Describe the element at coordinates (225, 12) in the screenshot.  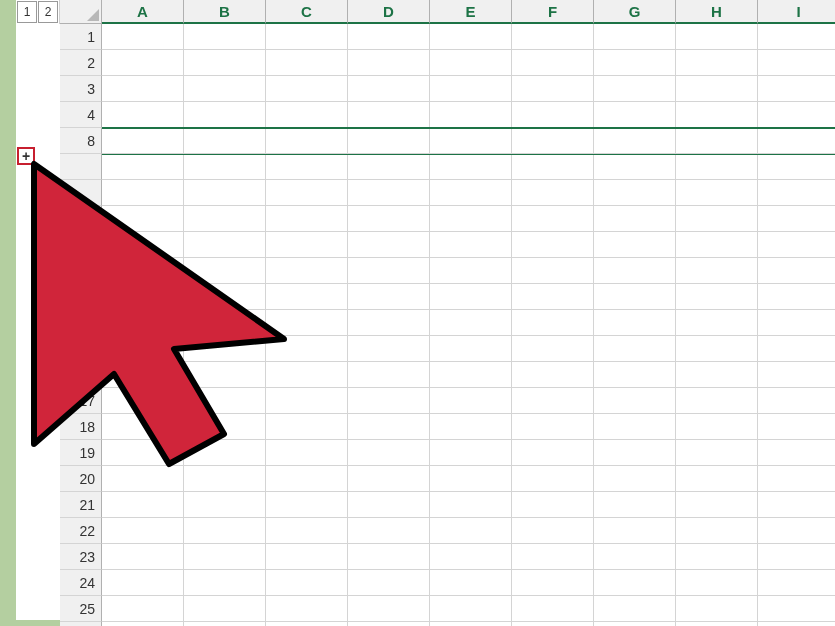
I see `column-header-B: B` at that location.